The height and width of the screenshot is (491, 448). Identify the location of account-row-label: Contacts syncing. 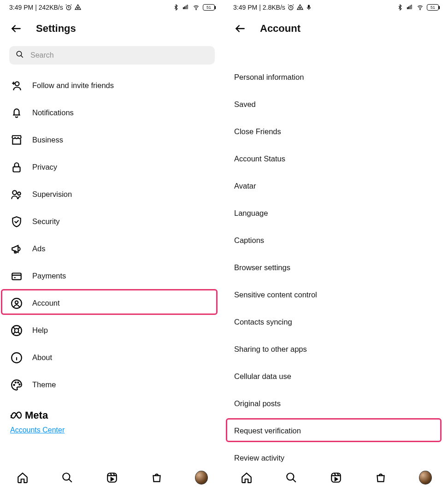
(263, 322).